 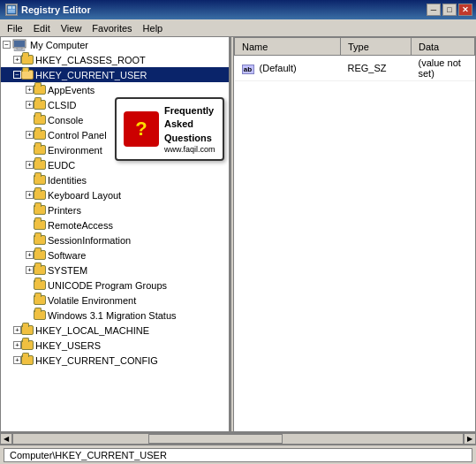 I want to click on faq-overlay: ? Frequently Asked Questions www.faqil.c…, so click(x=170, y=129).